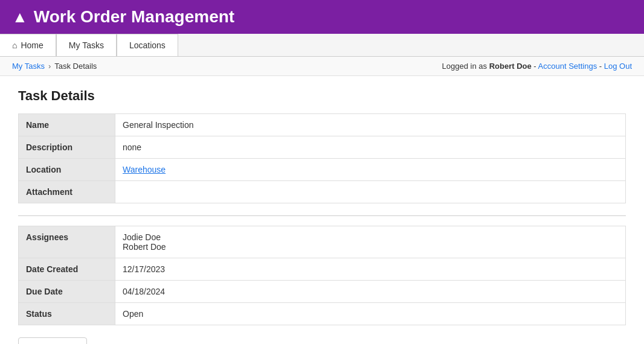 The image size is (644, 344). Describe the element at coordinates (323, 192) in the screenshot. I see `table-row: Attachment` at that location.